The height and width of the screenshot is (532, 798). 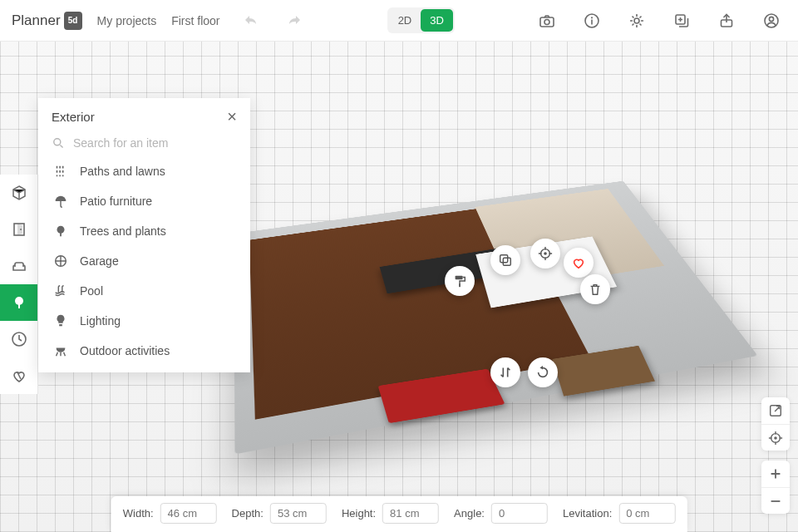 I want to click on snapshot-button, so click(x=547, y=21).